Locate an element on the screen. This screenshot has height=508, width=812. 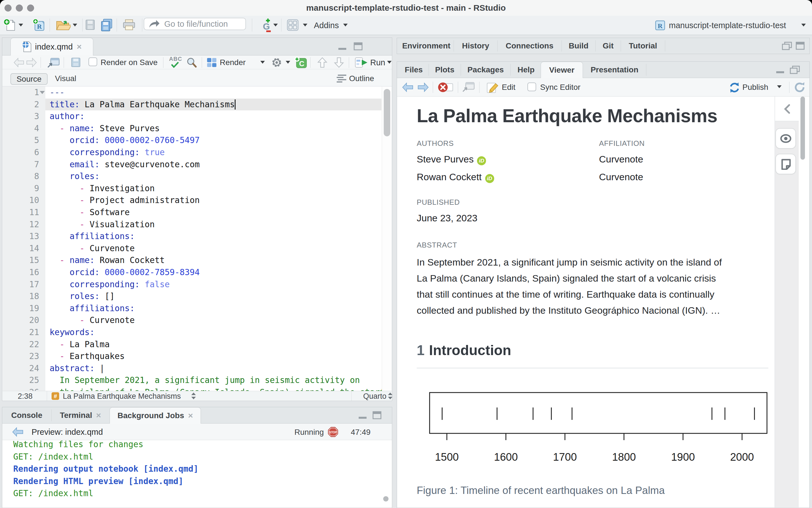
code-line: - name: Rowan Cockett is located at coordinates (213, 260).